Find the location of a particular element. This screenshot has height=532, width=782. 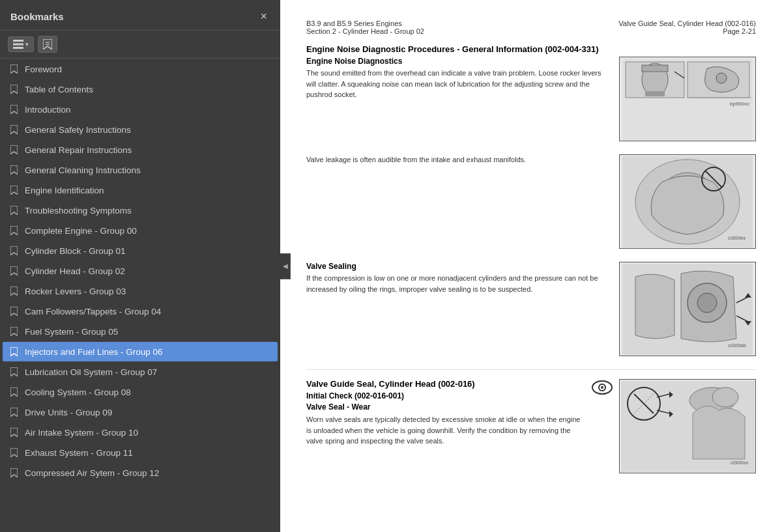

bookmark-icon-general-repair is located at coordinates (14, 150).